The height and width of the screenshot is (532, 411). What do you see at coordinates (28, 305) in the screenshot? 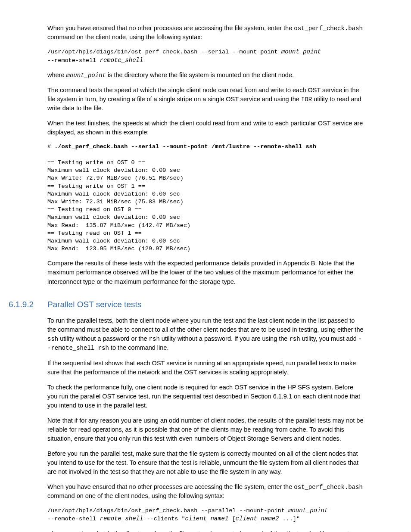
I see `section-number: 6.1.9.2` at bounding box center [28, 305].